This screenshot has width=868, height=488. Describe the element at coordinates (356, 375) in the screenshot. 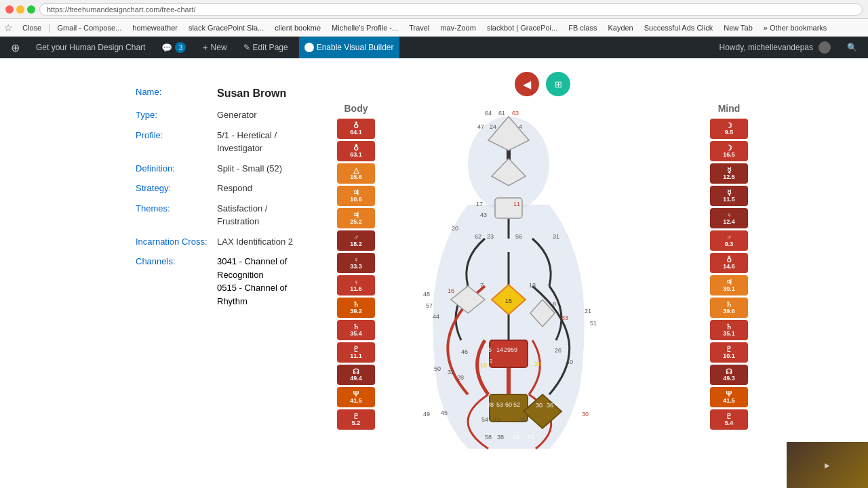

I see `body-tile-11: ☊49.4` at that location.